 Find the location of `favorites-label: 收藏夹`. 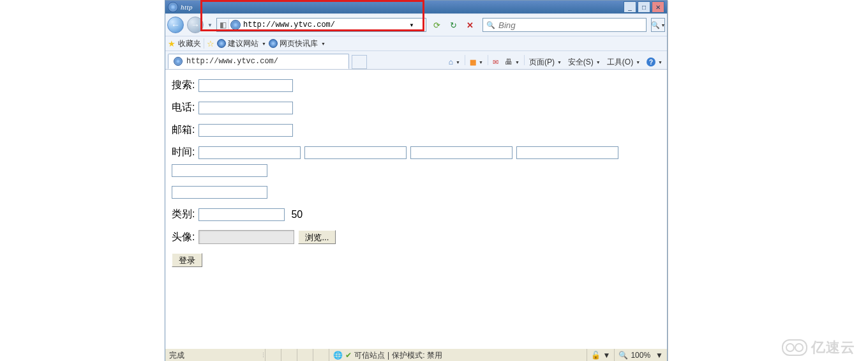

favorites-label: 收藏夹 is located at coordinates (190, 43).